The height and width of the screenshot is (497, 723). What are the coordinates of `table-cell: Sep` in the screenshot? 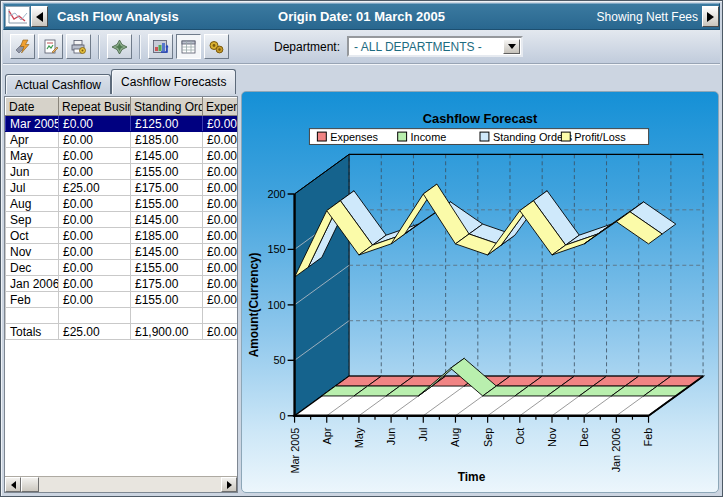 It's located at (32, 220).